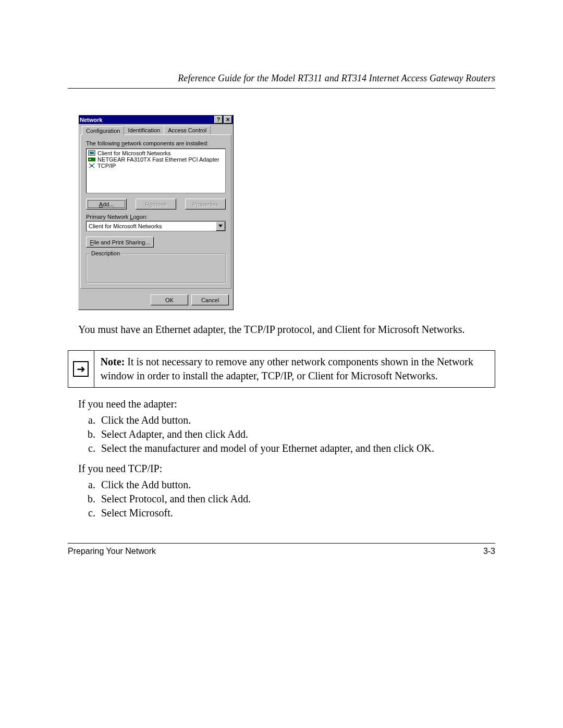 The image size is (563, 728). What do you see at coordinates (156, 213) in the screenshot?
I see `network-dialog: Network ? ✕ Configuration Identification…` at bounding box center [156, 213].